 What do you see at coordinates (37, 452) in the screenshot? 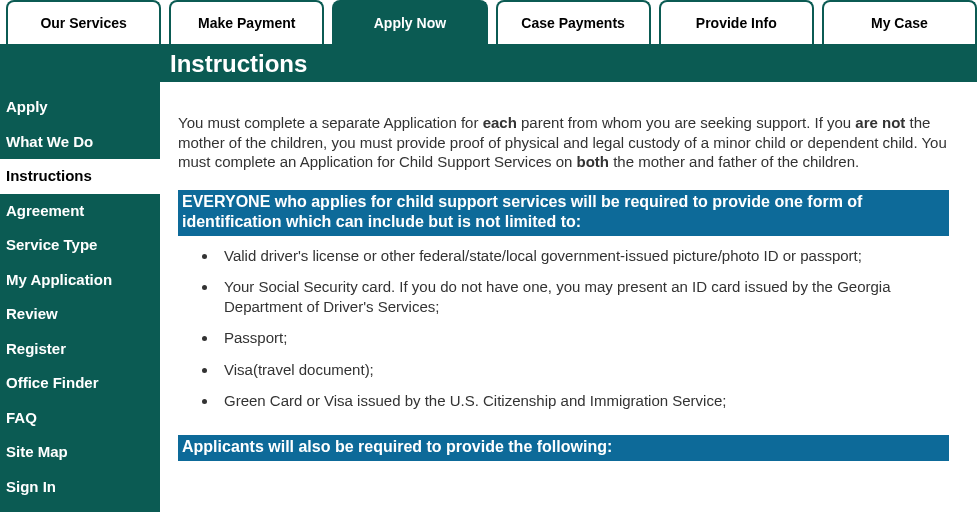
I see `sidebar-item-label: Site Map` at bounding box center [37, 452].